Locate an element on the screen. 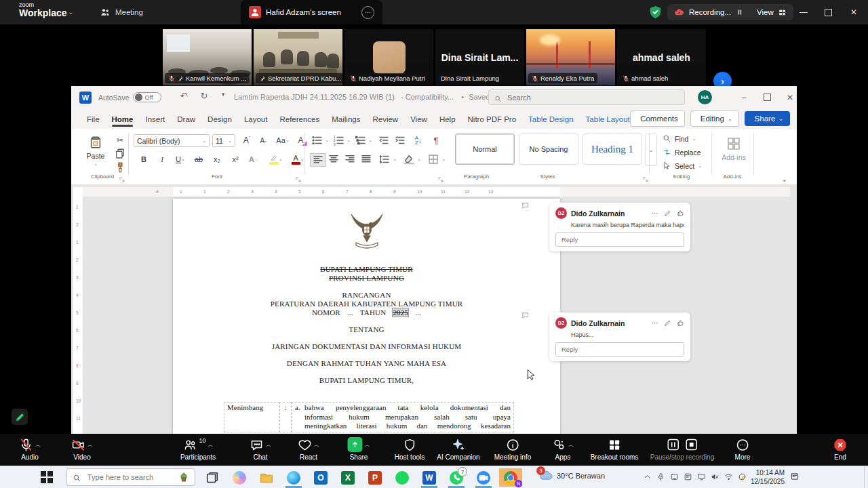 Image resolution: width=868 pixels, height=488 pixels. taskbar-search-input is located at coordinates (129, 477).